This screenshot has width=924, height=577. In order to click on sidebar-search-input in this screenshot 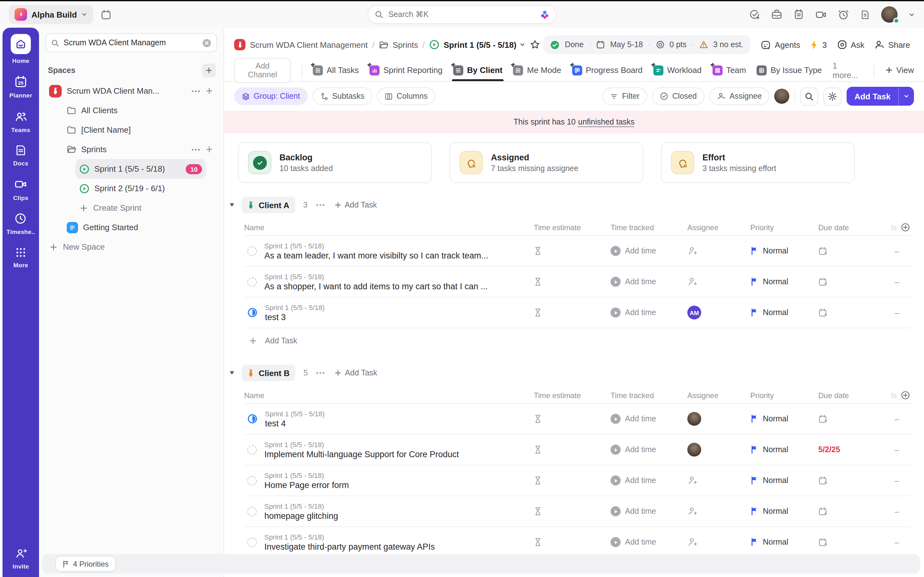, I will do `click(131, 43)`.